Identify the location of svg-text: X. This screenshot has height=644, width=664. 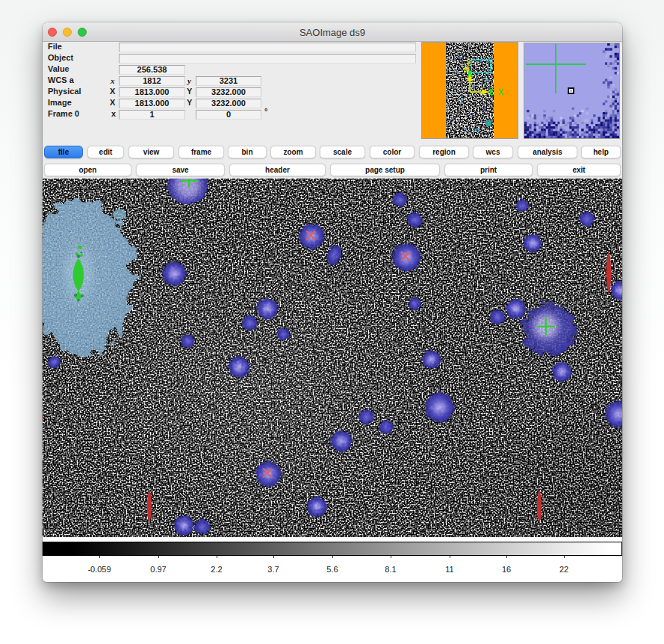
(500, 93).